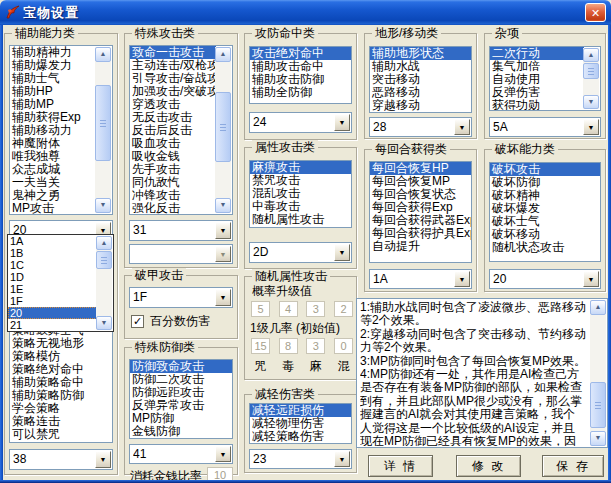 Image resolution: width=611 pixels, height=483 pixels. What do you see at coordinates (173, 156) in the screenshot?
I see `list-item: 吸收金钱` at bounding box center [173, 156].